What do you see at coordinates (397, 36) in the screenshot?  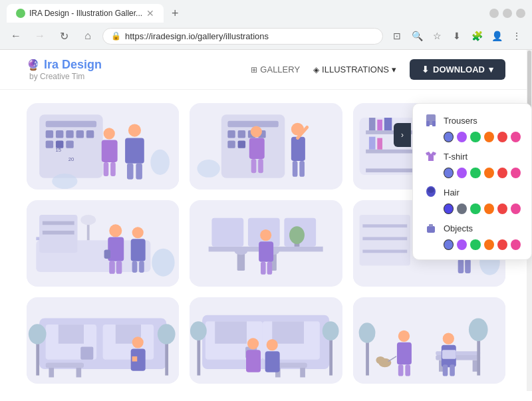 I see `cast-icon: ⊡` at bounding box center [397, 36].